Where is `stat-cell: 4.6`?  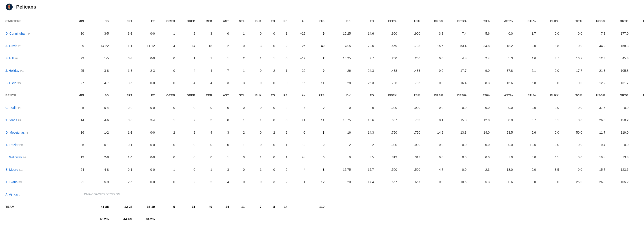
stat-cell: 4.6 is located at coordinates (524, 58).